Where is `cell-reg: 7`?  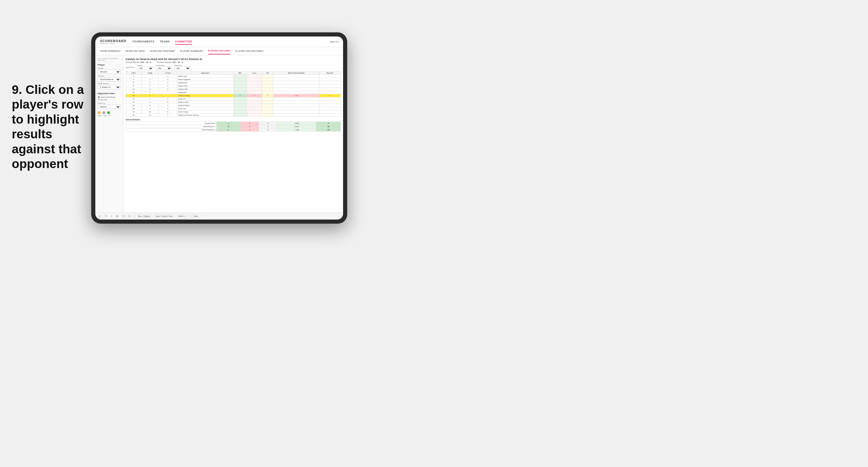 cell-reg: 7 is located at coordinates (150, 99).